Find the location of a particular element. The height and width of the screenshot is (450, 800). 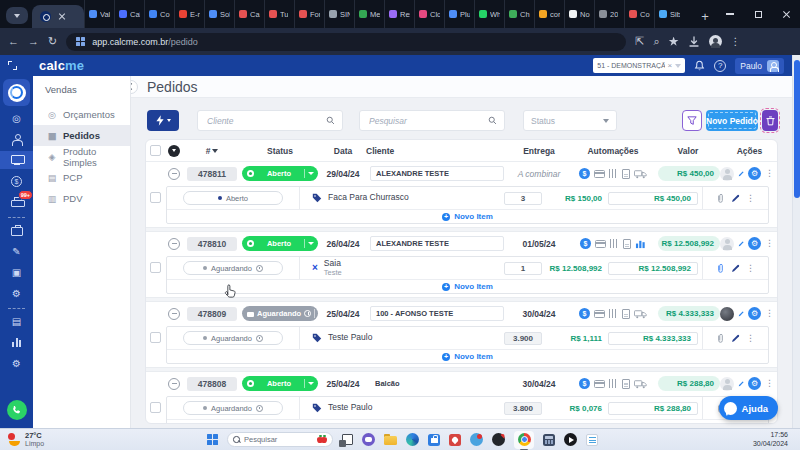

cast-icon: ⇱ is located at coordinates (640, 42).